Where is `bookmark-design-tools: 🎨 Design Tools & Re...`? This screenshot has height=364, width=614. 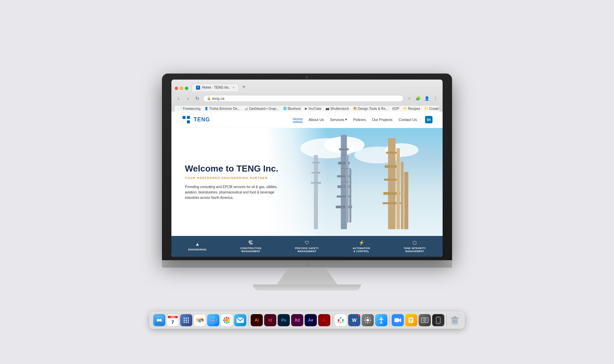
bookmark-design-tools: 🎨 Design Tools & Re... is located at coordinates (371, 109).